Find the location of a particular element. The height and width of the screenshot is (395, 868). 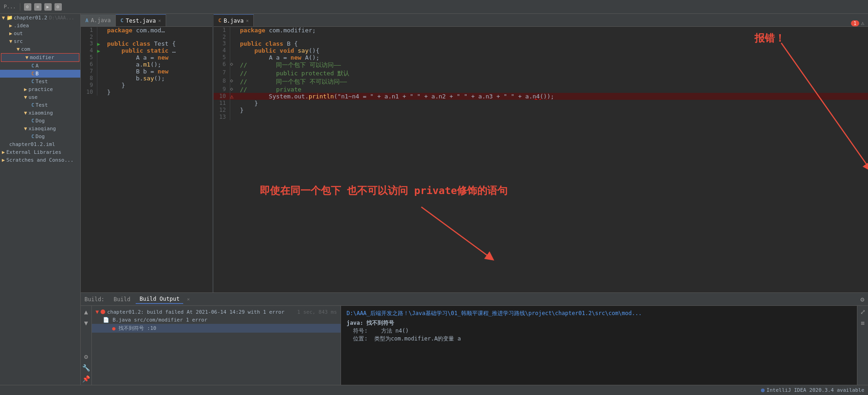

folder-icon-ext: ▶ is located at coordinates (4, 152).